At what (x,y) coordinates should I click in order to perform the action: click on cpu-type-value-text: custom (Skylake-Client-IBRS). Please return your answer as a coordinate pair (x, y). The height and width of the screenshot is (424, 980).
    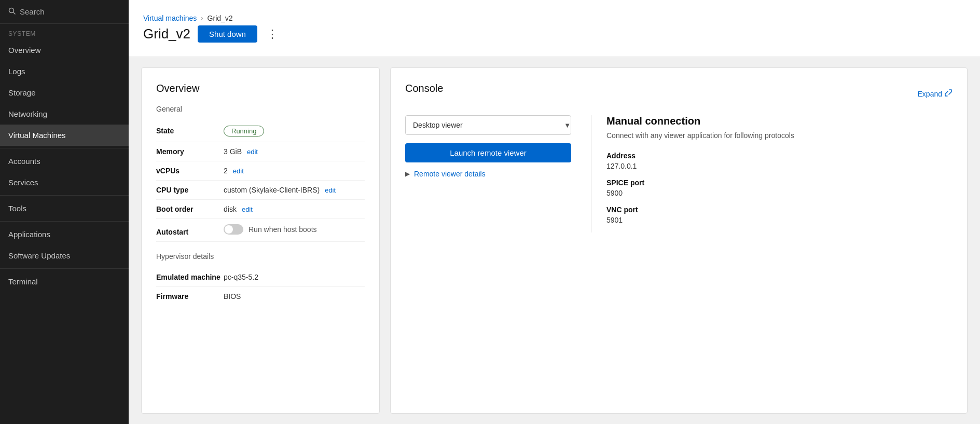
    Looking at the image, I should click on (272, 190).